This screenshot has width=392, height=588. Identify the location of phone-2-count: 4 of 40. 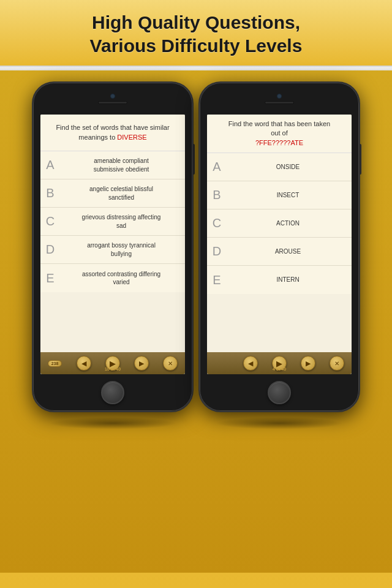
(279, 369).